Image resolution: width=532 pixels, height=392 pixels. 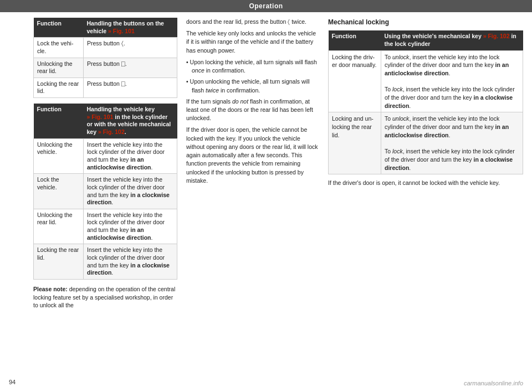 I want to click on middle-bullet1: • Upon locking the vehicle, all turn sig…, so click(x=253, y=66).